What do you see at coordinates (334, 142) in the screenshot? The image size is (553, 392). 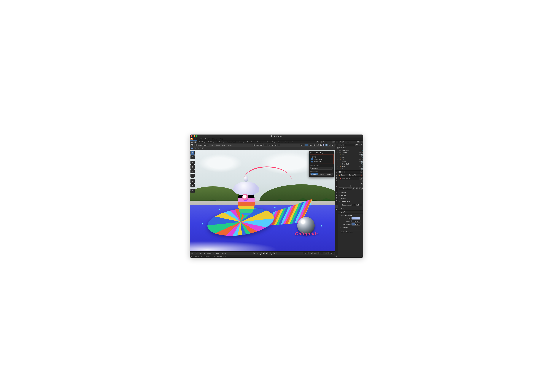 I see `scene-new-button` at bounding box center [334, 142].